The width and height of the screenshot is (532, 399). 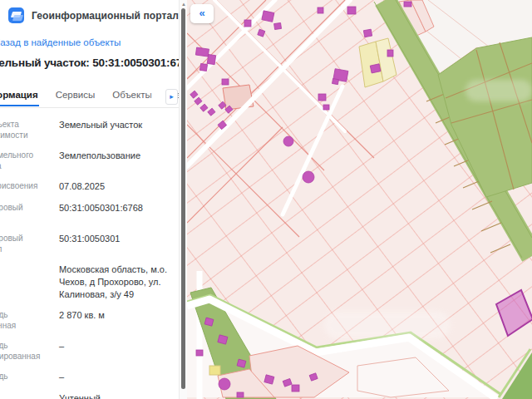 What do you see at coordinates (202, 13) in the screenshot?
I see `collapse-panel-button: «` at bounding box center [202, 13].